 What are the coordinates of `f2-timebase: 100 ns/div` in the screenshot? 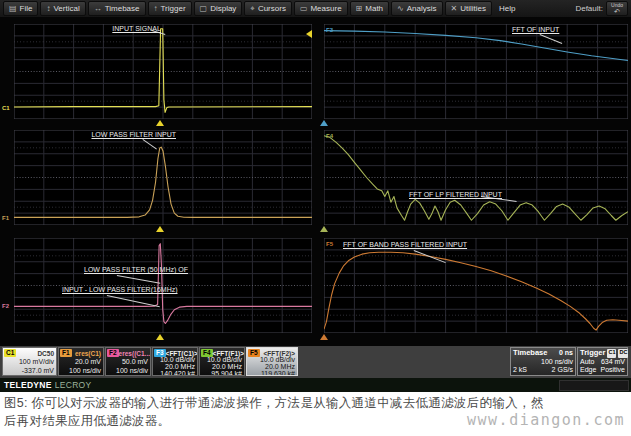 It's located at (127, 370).